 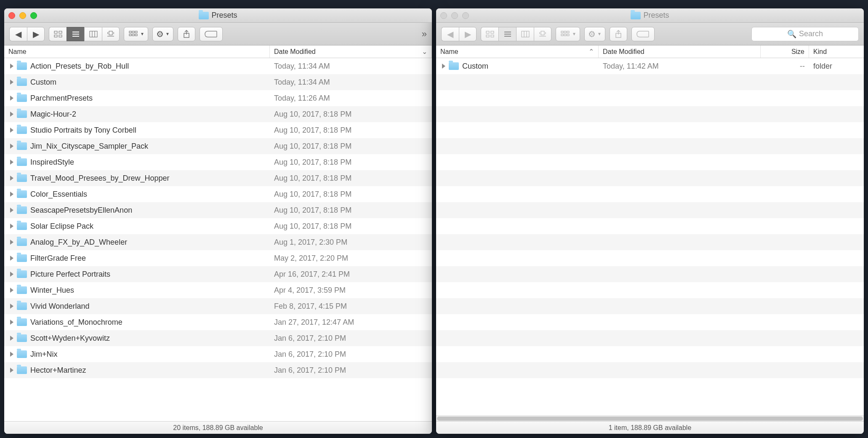 I want to click on table-row: InspiredStyleAug 10, 2017, 8:18 PM, so click(x=218, y=162).